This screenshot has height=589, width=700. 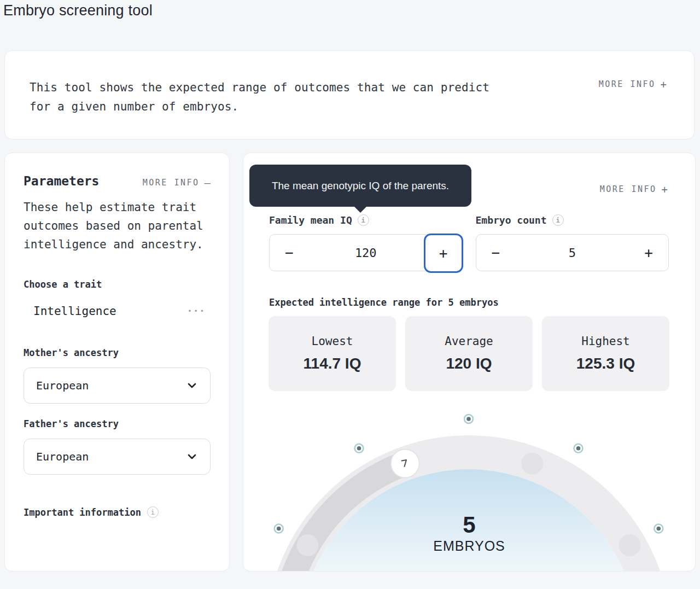 What do you see at coordinates (469, 341) in the screenshot?
I see `stat-label: Average` at bounding box center [469, 341].